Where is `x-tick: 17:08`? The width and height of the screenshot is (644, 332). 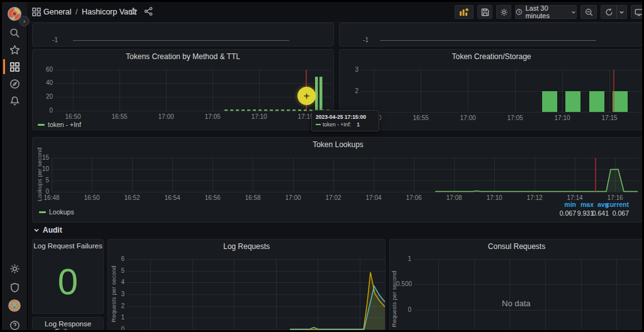
x-tick: 17:08 is located at coordinates (454, 198).